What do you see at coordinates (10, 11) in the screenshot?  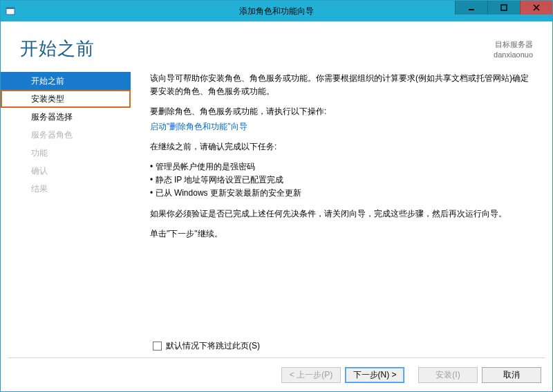 I see `app-icon` at bounding box center [10, 11].